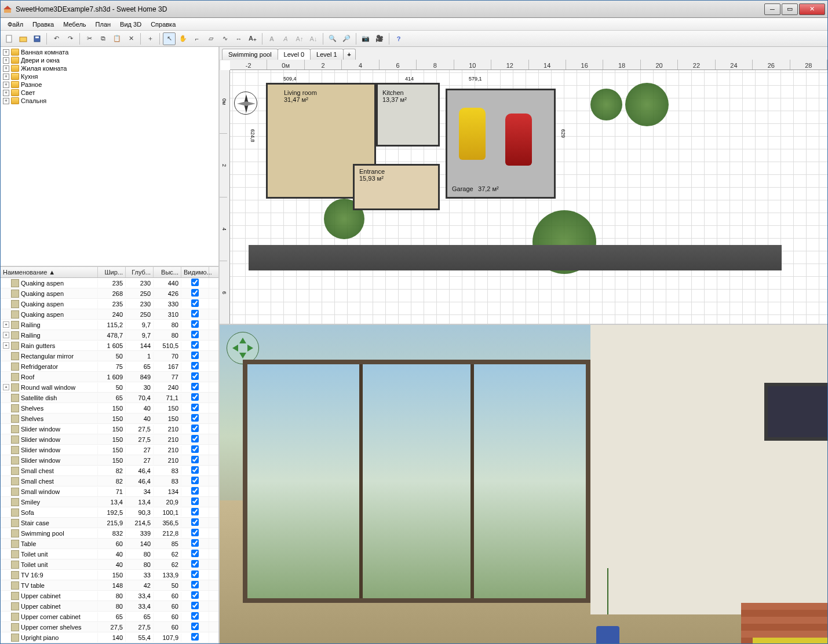 The width and height of the screenshot is (828, 644). I want to click on table-row: Toilet unit408062, so click(110, 565).